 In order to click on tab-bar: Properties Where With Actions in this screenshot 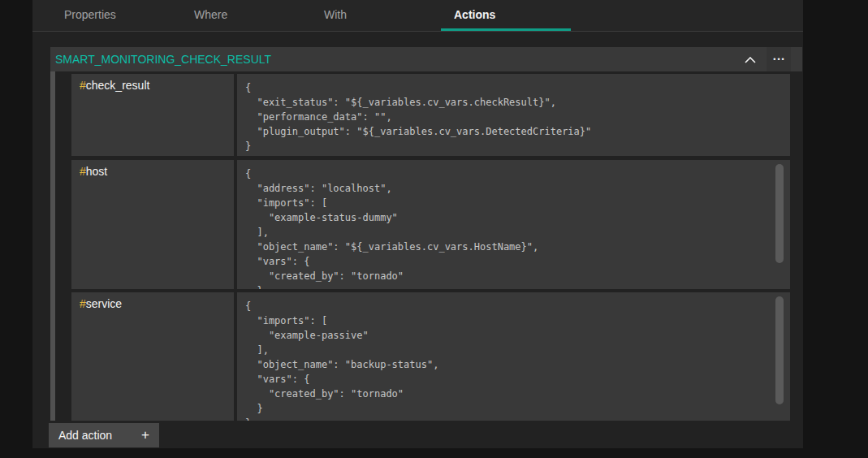, I will do `click(417, 16)`.